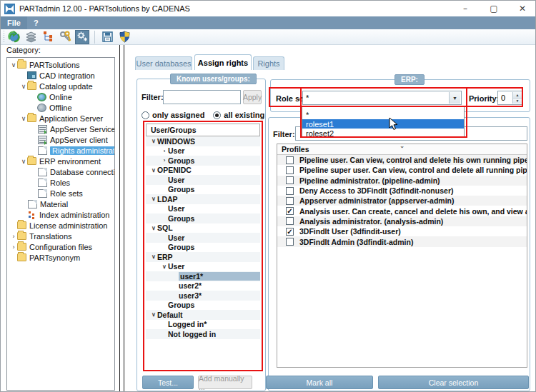 Image resolution: width=536 pixels, height=392 pixels. What do you see at coordinates (203, 199) in the screenshot?
I see `user-group-item: ∨LDAP` at bounding box center [203, 199].